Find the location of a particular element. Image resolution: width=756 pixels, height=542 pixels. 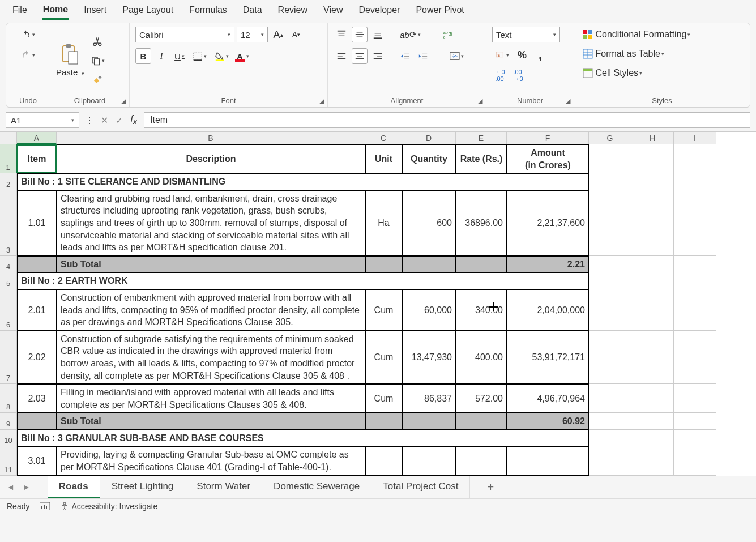

row-number: 4 is located at coordinates (8, 264).